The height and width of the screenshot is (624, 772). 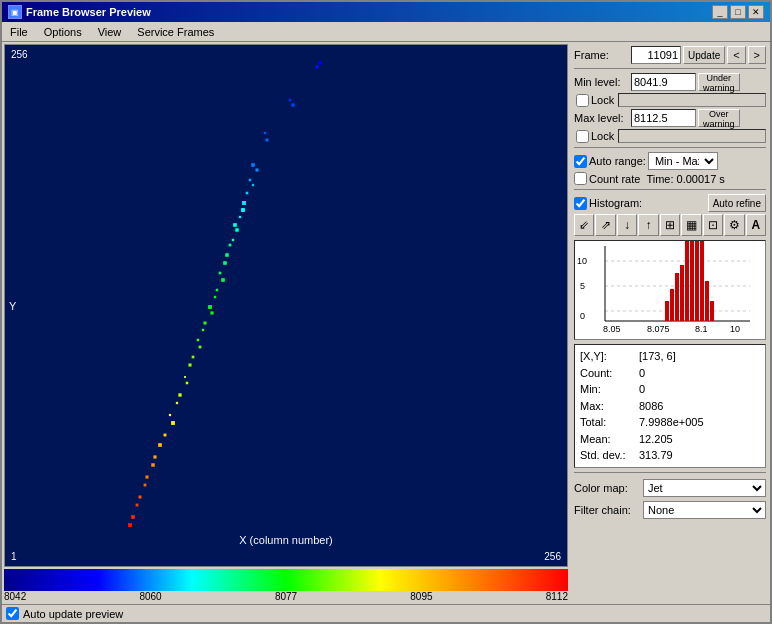 What do you see at coordinates (651, 406) in the screenshot?
I see `max-value: 8086` at bounding box center [651, 406].